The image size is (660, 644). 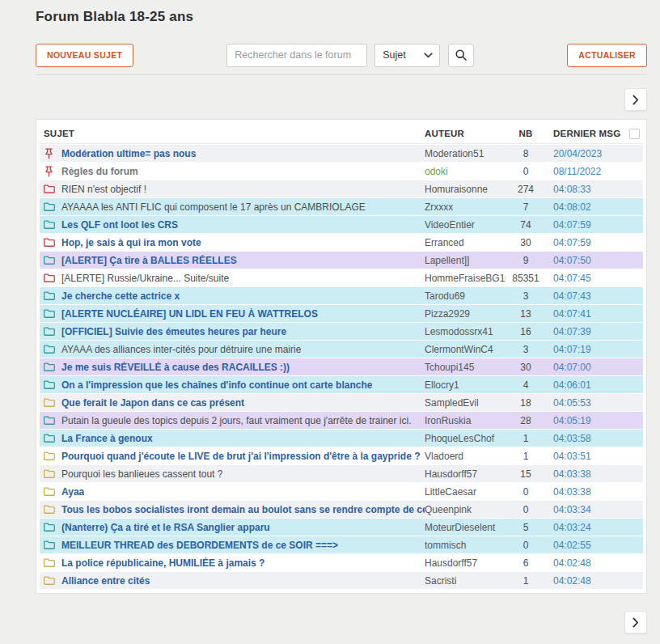 What do you see at coordinates (465, 172) in the screenshot?
I see `topic-author: odoki` at bounding box center [465, 172].